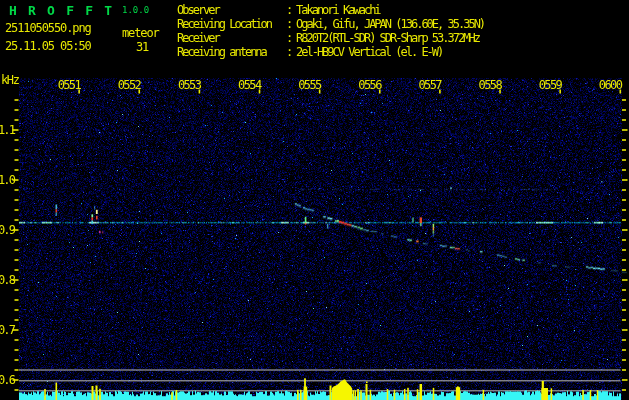 The width and height of the screenshot is (629, 400). Describe the element at coordinates (6, 230) in the screenshot. I see `freq-tick-label: 0.9` at that location.